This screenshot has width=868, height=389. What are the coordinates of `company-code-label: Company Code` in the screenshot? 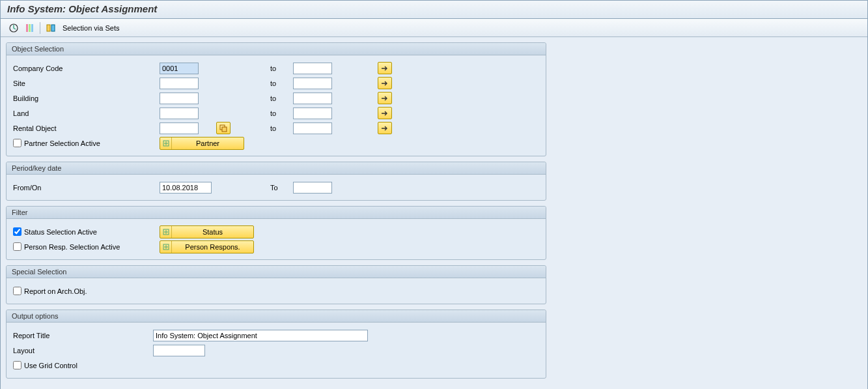 It's located at (86, 68).